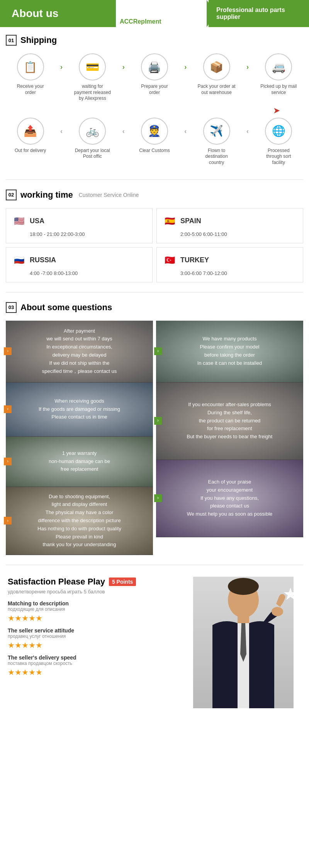  I want to click on step-10: 🌐 Processed through sort facility, so click(278, 142).